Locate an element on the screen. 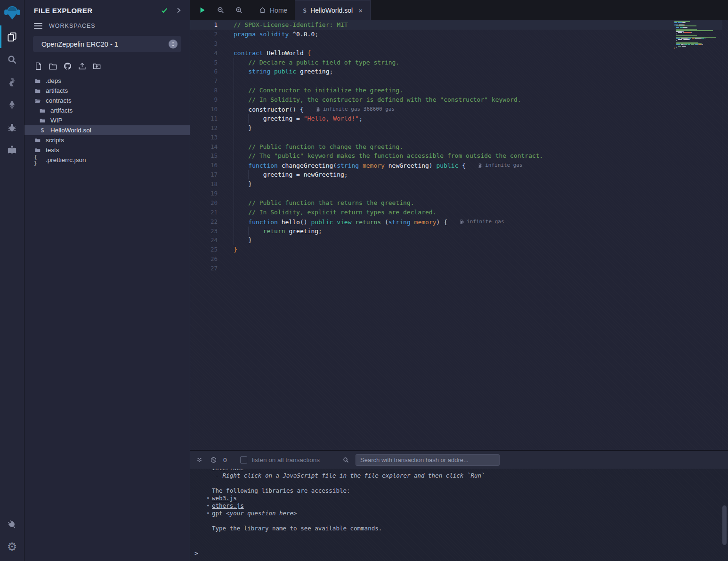 Image resolution: width=728 pixels, height=561 pixels. chevron-double-down-icon is located at coordinates (199, 460).